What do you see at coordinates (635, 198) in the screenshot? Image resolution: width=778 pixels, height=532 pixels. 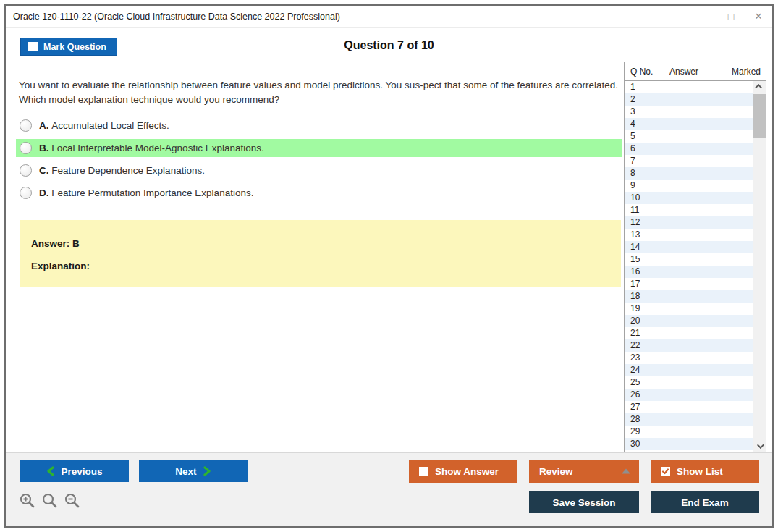 I see `row-qno: 10` at bounding box center [635, 198].